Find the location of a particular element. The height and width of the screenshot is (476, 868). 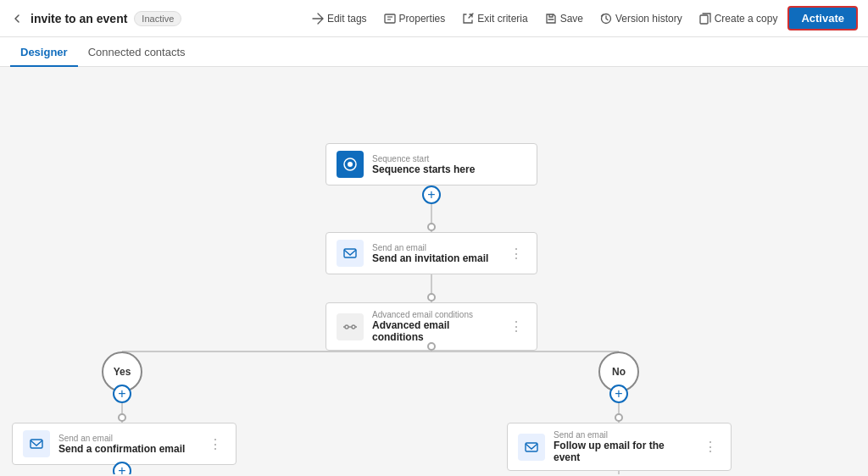

status-badge: Inactive is located at coordinates (158, 19).